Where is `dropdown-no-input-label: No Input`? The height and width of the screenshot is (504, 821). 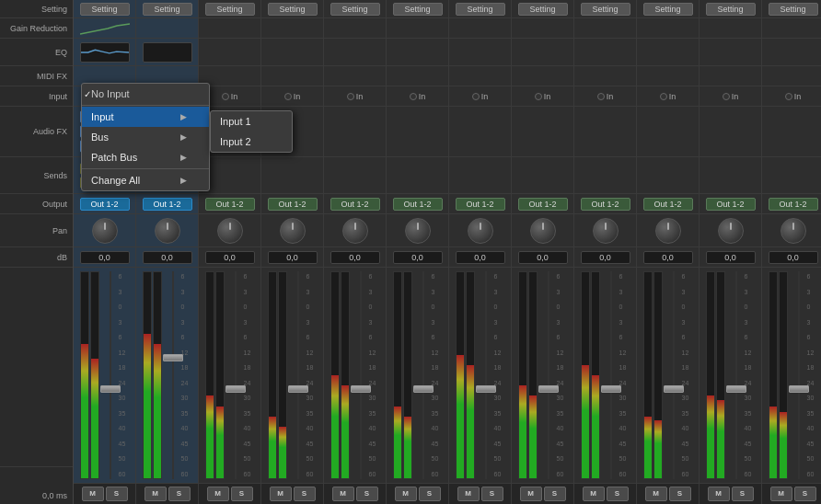
dropdown-no-input-label: No Input is located at coordinates (110, 94).